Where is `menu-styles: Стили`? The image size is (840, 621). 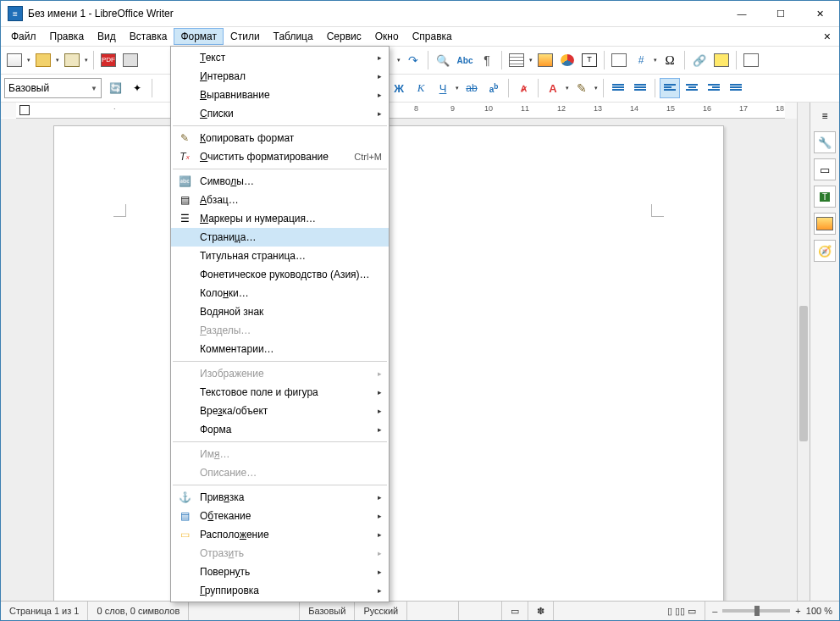 menu-styles: Стили is located at coordinates (246, 36).